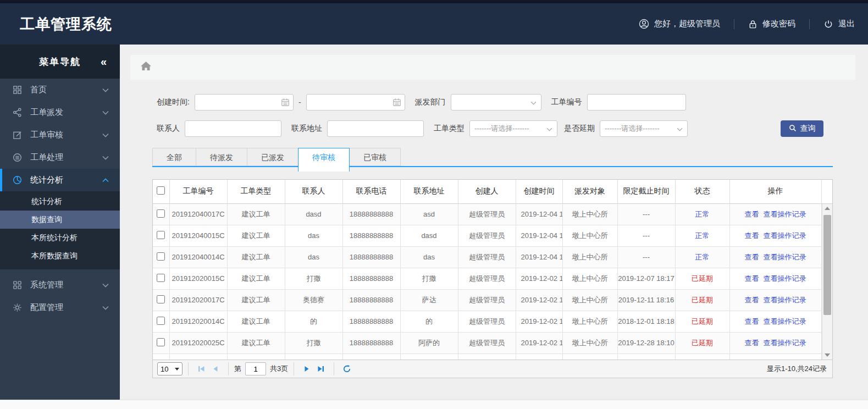  Describe the element at coordinates (839, 24) in the screenshot. I see `logout-button: 退出` at that location.